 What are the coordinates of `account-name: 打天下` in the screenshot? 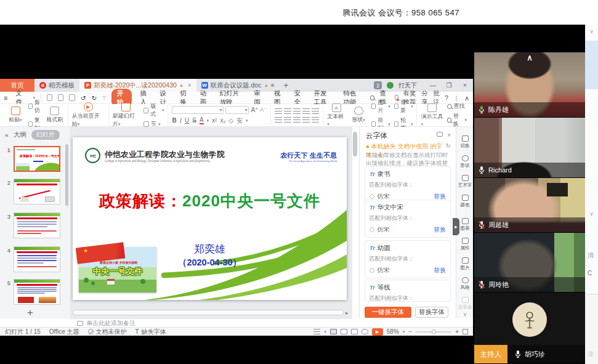 It's located at (408, 86).